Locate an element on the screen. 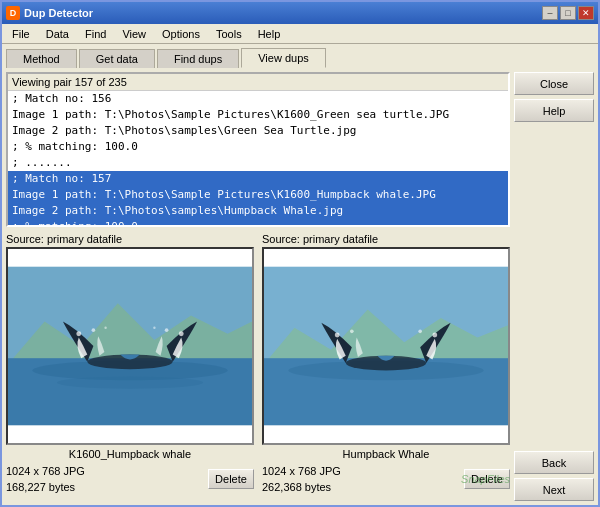 This screenshot has height=507, width=600. menu-item-data: Data is located at coordinates (58, 34).